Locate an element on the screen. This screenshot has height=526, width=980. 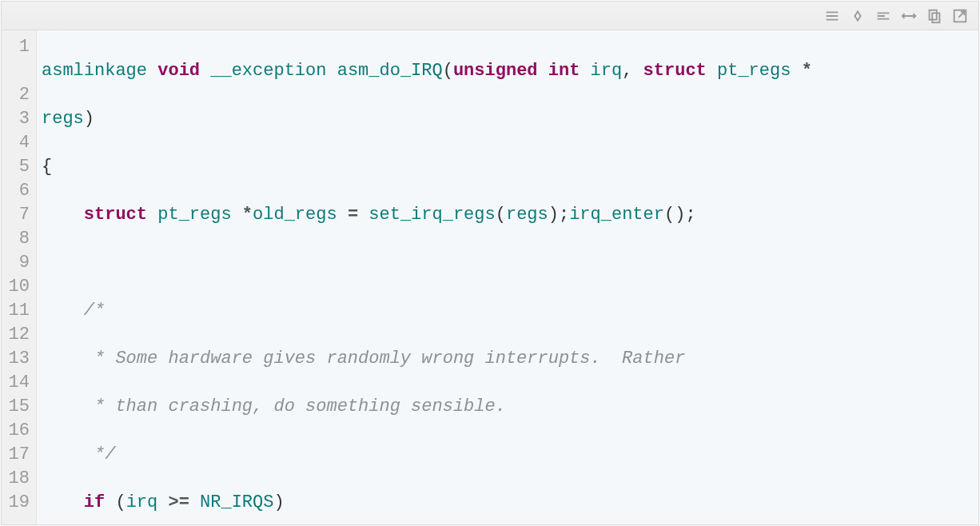
line-number: 19 is located at coordinates (16, 503).